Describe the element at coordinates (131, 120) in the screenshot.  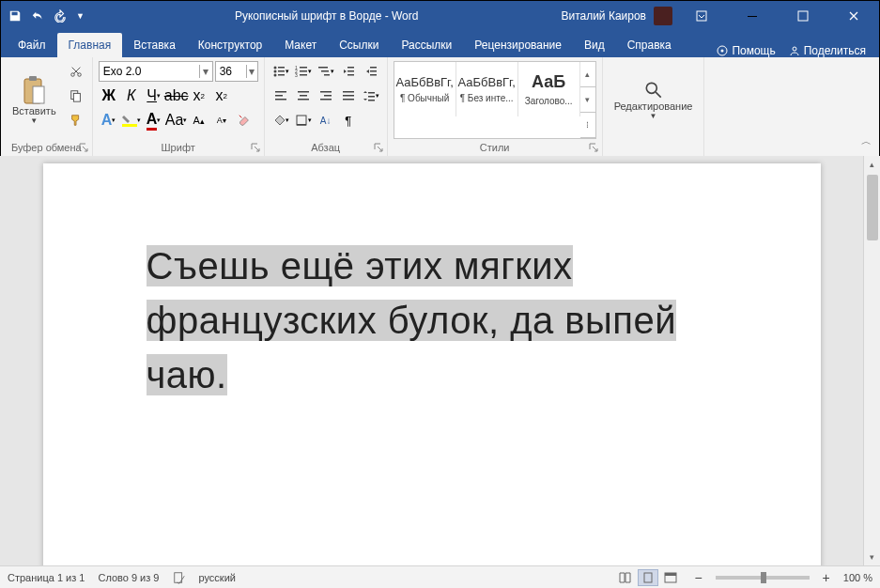
I see `highlight-button: ▾` at that location.